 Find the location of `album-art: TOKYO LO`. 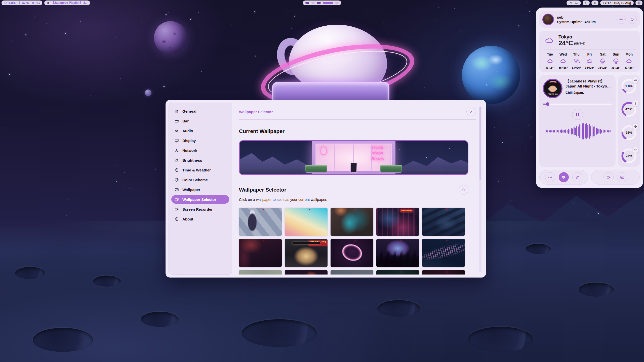

album-art: TOKYO LO is located at coordinates (553, 88).